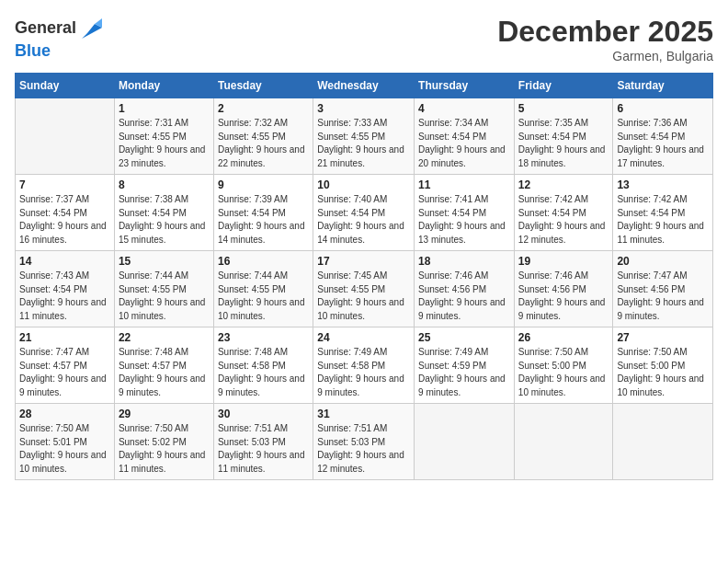 The image size is (728, 563). What do you see at coordinates (663, 185) in the screenshot?
I see `day-number: 13` at bounding box center [663, 185].